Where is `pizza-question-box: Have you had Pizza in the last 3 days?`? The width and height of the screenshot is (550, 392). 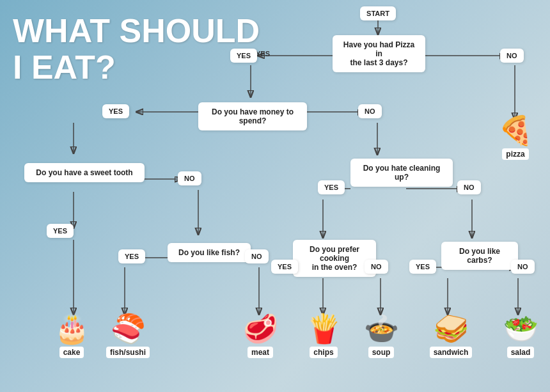
pizza-question-box: Have you had Pizza in the last 3 days? is located at coordinates (379, 54).